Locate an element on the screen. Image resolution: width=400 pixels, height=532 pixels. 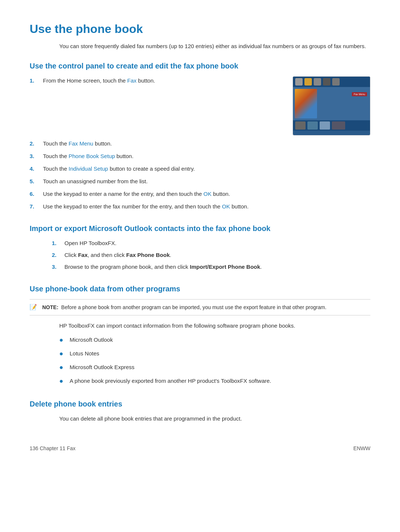
apps-icon is located at coordinates (317, 82).